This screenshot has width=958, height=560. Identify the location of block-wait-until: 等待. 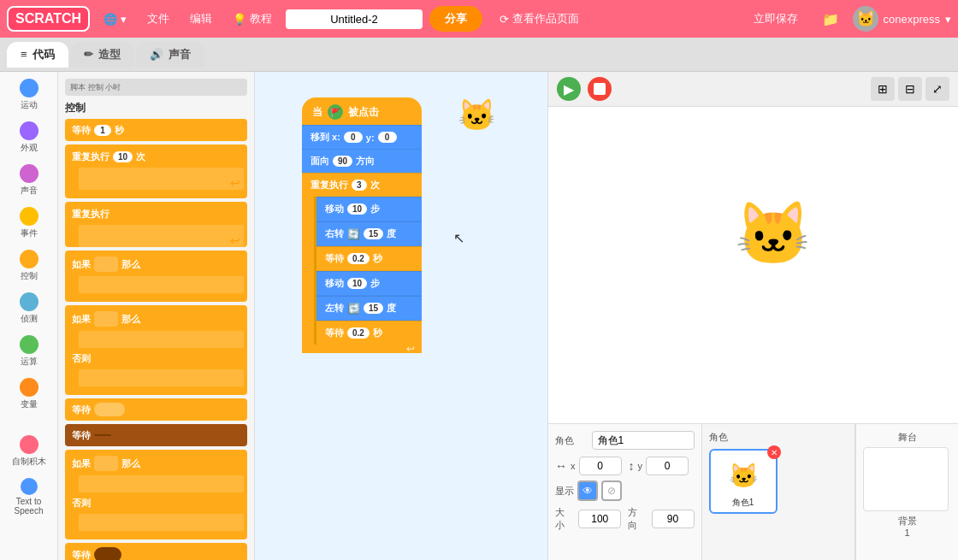
(156, 410).